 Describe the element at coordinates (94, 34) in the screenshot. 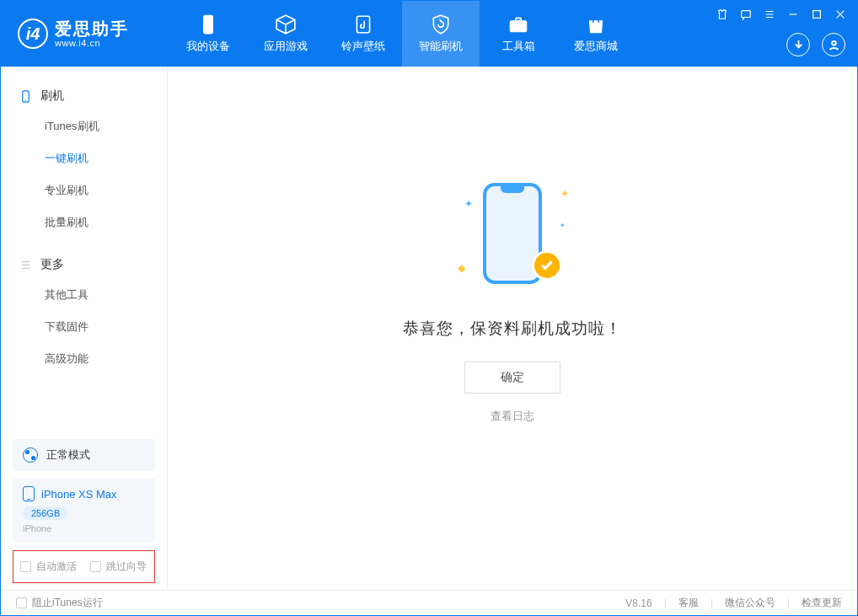

I see `logo-block: i4 爱思助手 www.i4.cn` at that location.